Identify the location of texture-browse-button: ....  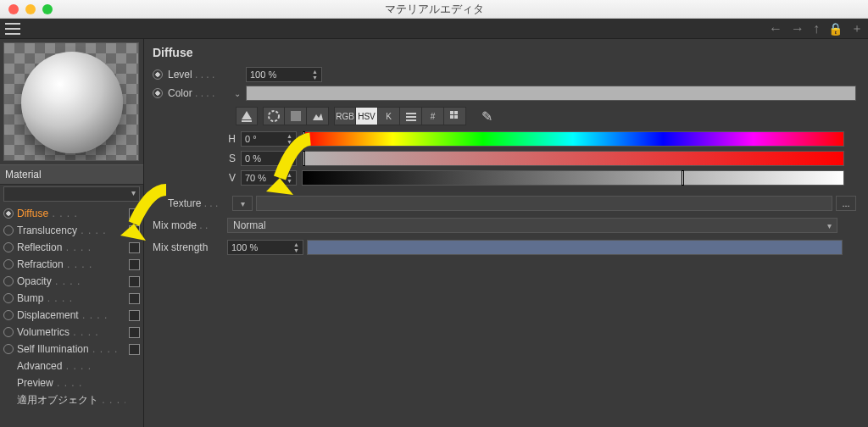
(846, 203).